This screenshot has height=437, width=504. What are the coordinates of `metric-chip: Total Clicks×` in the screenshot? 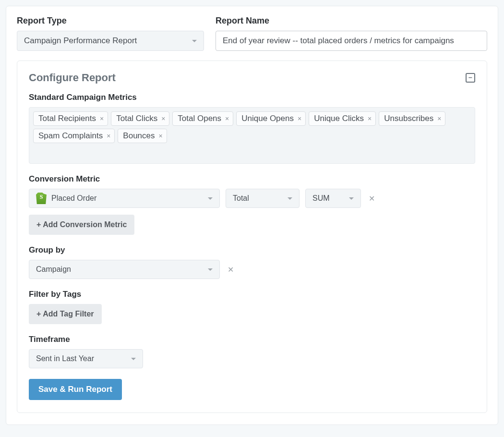 It's located at (140, 119).